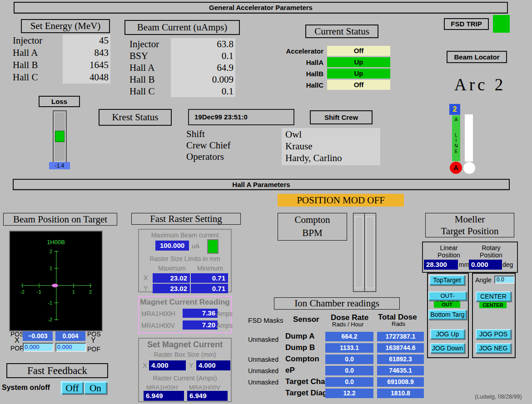  What do you see at coordinates (158, 325) in the screenshot?
I see `channel-label: MRA1H00V` at bounding box center [158, 325].